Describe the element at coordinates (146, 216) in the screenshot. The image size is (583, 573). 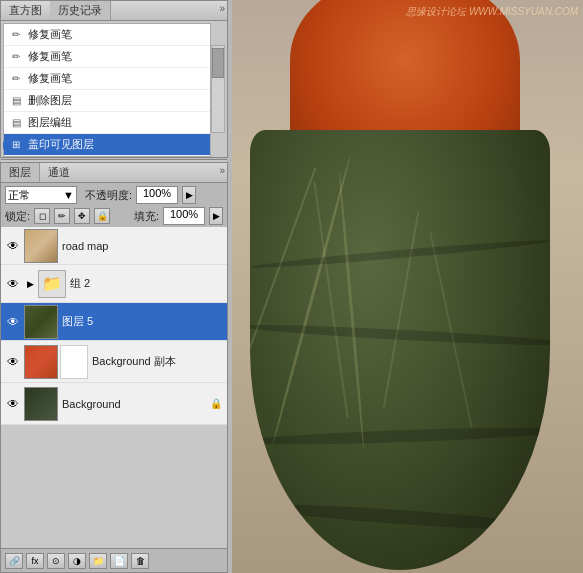
I see `fill-label: 填充:` at that location.